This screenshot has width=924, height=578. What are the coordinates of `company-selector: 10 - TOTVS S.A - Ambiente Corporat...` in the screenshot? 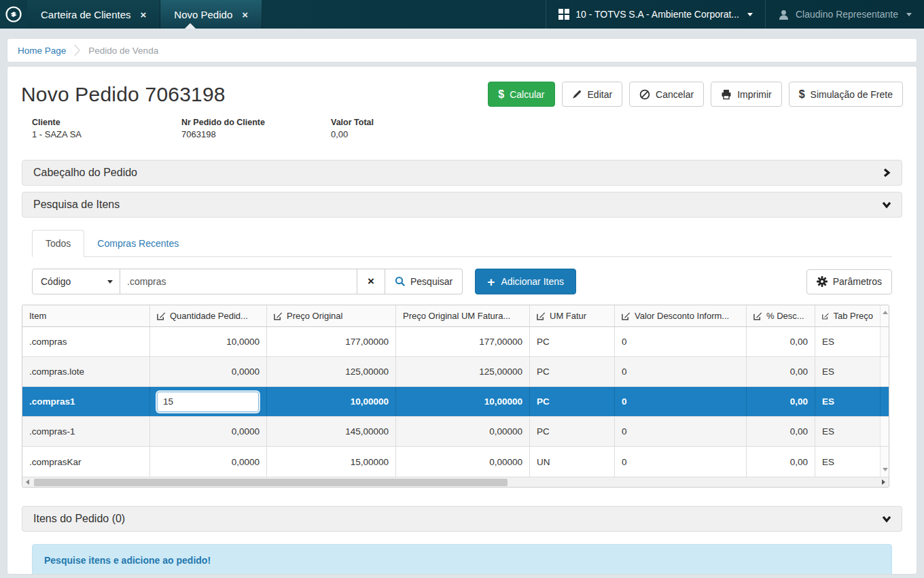 It's located at (655, 14).